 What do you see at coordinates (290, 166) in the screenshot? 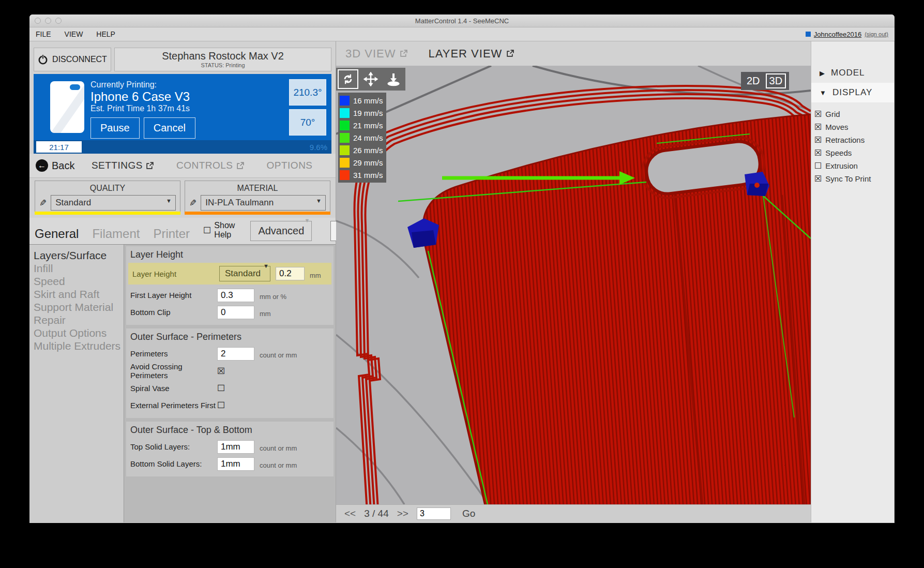
I see `options-label: OPTIONS` at bounding box center [290, 166].